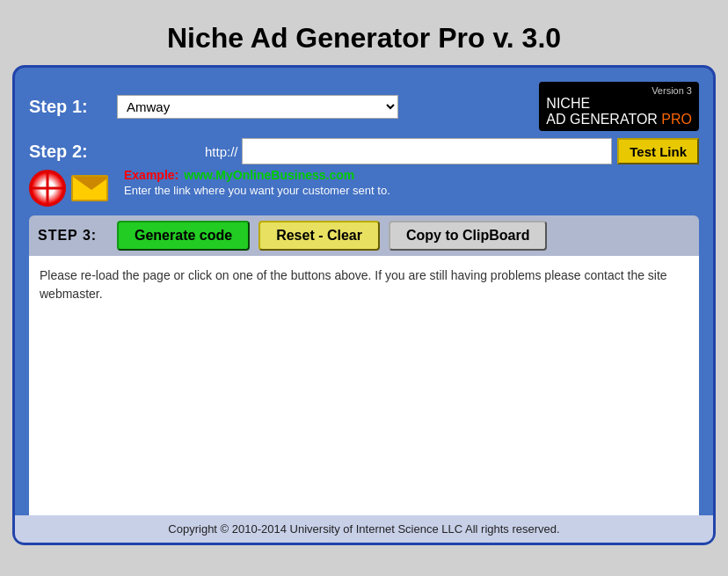  I want to click on example-line: Example: www.MyOnlineBusiness.com, so click(257, 175).